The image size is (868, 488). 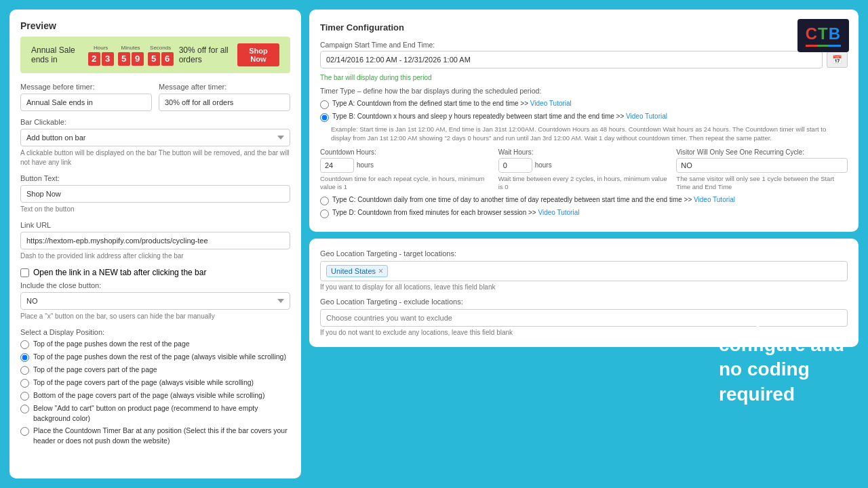 I want to click on message-after-input, so click(x=224, y=102).